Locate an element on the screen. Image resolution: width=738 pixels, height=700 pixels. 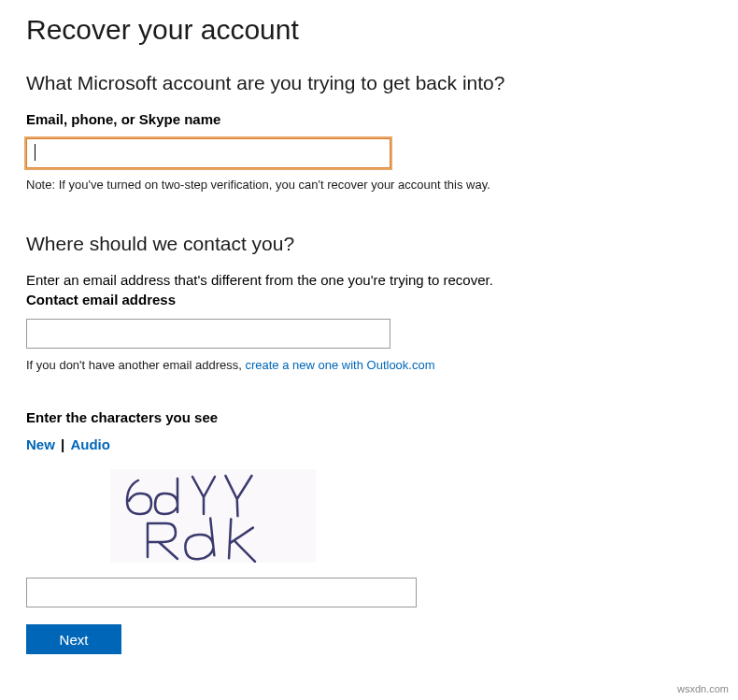
account-heading: What Microsoft account are you trying to… is located at coordinates (369, 83).